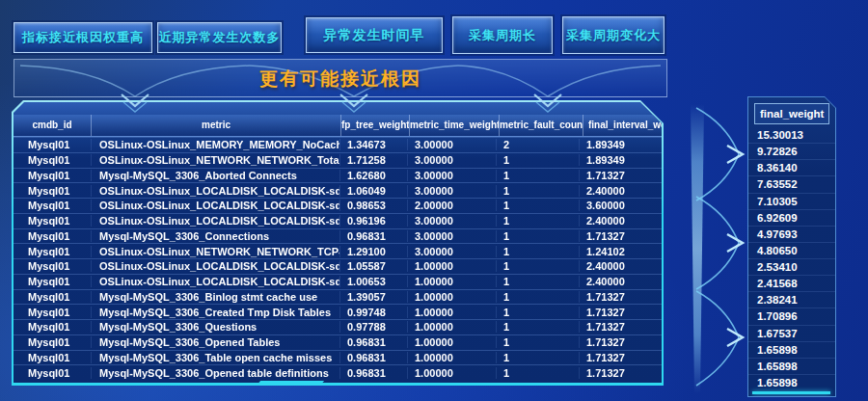  What do you see at coordinates (792, 218) in the screenshot?
I see `final-weight-value: 6.92609` at bounding box center [792, 218].